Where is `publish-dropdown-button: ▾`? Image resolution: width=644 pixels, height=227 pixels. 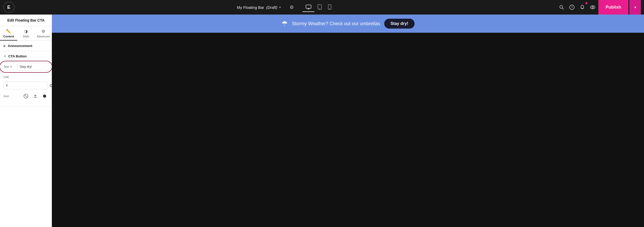
publish-dropdown-button: ▾ is located at coordinates (635, 7).